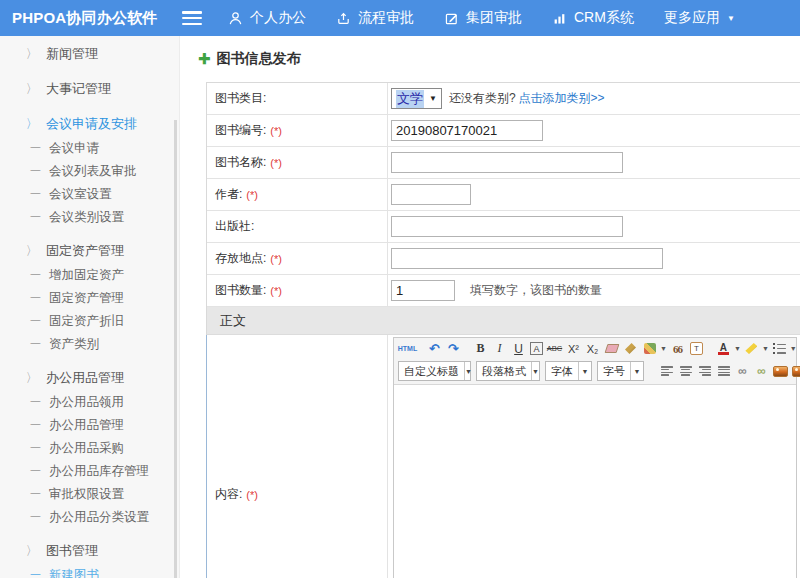 The image size is (800, 578). Describe the element at coordinates (90, 124) in the screenshot. I see `sidebar-group: 〉会议申请及安排` at that location.